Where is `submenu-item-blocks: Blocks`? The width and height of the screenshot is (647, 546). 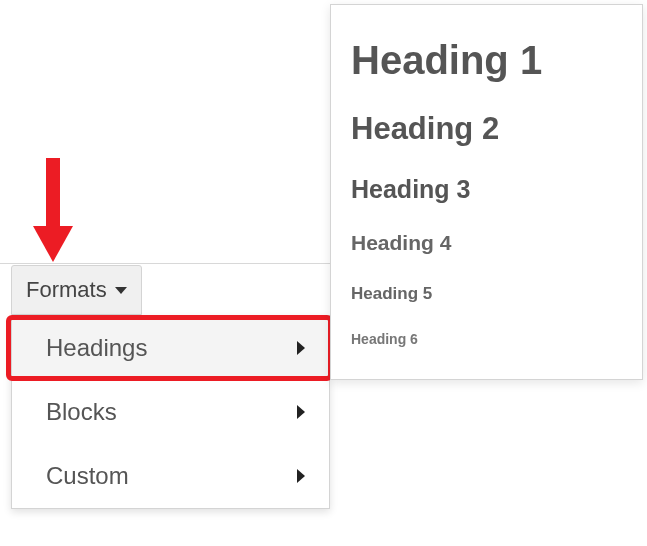
submenu-item-blocks: Blocks is located at coordinates (170, 412).